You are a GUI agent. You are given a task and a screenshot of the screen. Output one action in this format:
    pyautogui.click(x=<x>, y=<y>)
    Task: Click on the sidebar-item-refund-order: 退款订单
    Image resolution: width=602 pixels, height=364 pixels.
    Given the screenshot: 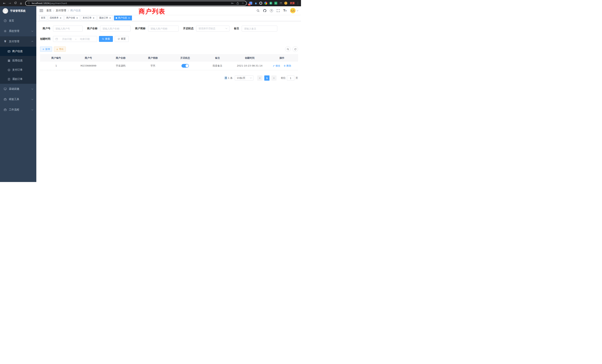 What is the action you would take?
    pyautogui.click(x=18, y=79)
    